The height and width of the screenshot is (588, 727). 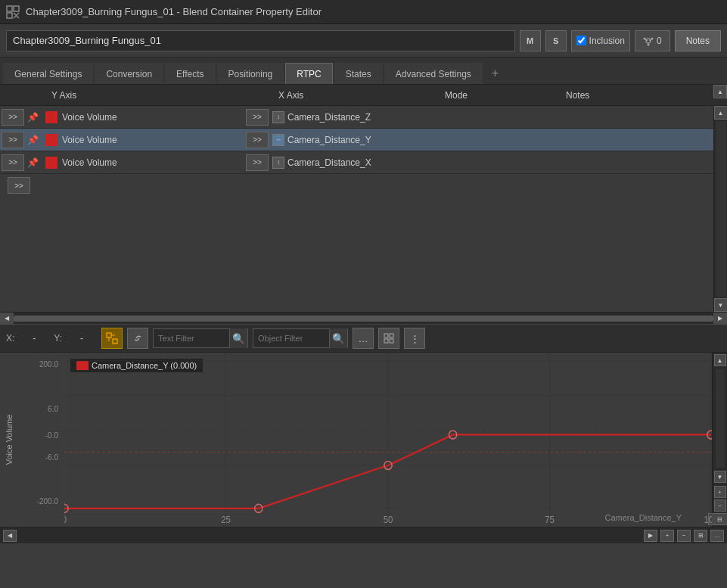 What do you see at coordinates (720, 209) in the screenshot?
I see `table-scrollbar: ▲ ▼` at bounding box center [720, 209].